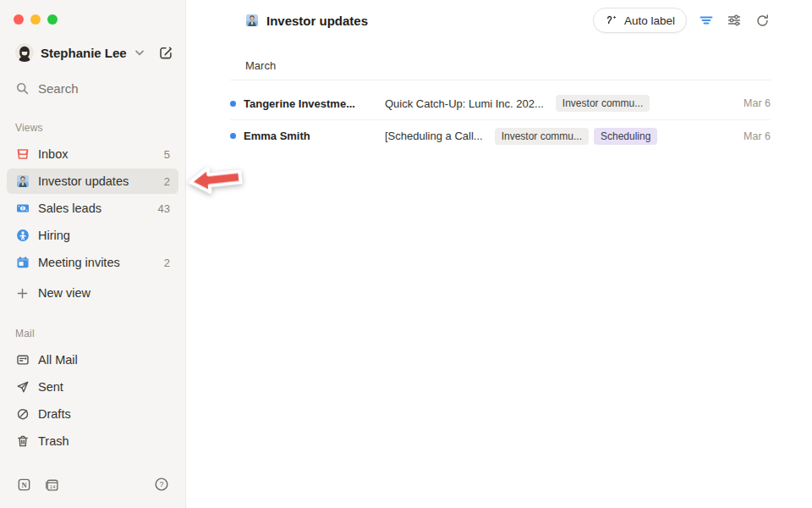  Describe the element at coordinates (93, 224) in the screenshot. I see `views-list: Inbox 5 Investor updates 2` at that location.